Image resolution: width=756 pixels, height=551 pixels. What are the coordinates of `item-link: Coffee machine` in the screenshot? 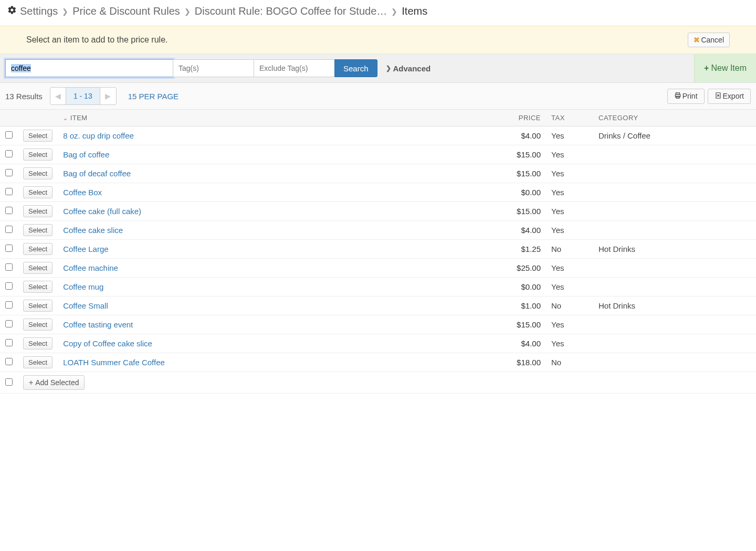 It's located at (90, 268).